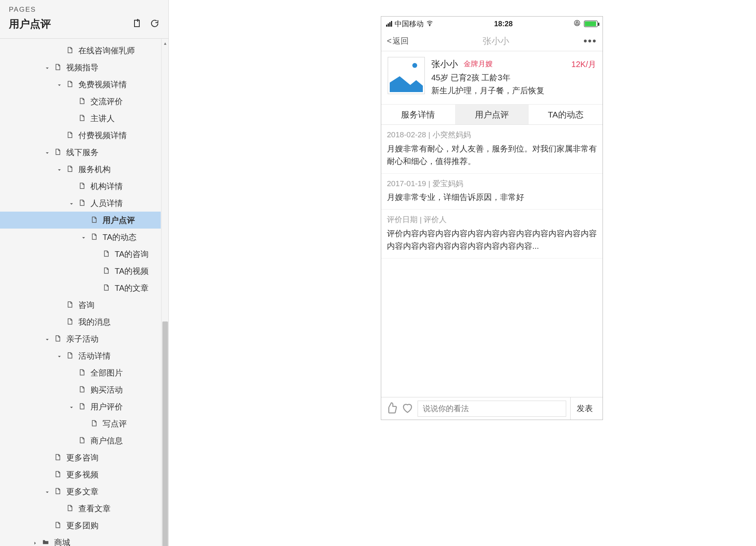 This screenshot has height=546, width=756. Describe the element at coordinates (80, 169) in the screenshot. I see `tree-item: 服务机构` at that location.